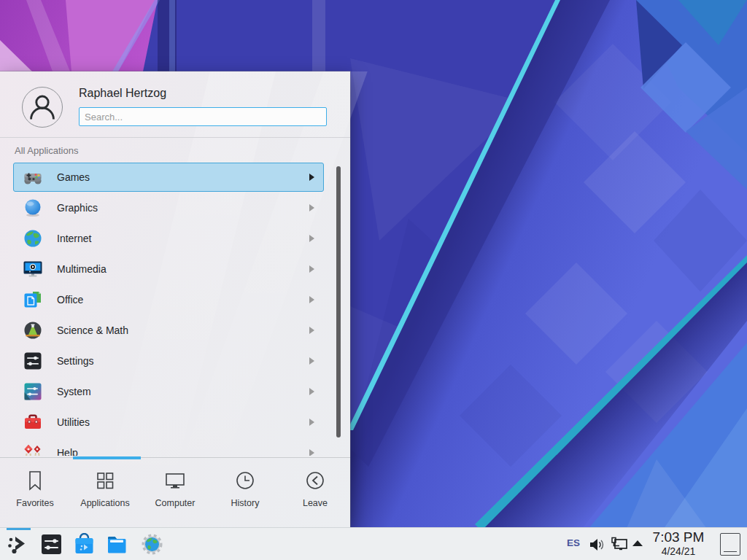  I want to click on search-input, so click(203, 117).